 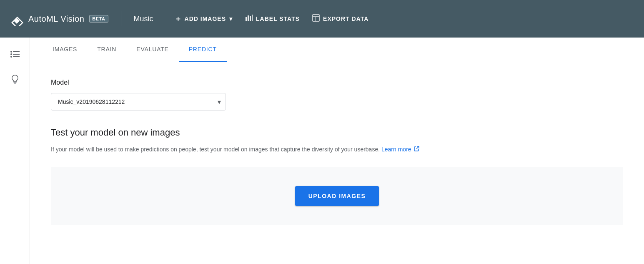 What do you see at coordinates (15, 54) in the screenshot?
I see `sidebar-icon-list` at bounding box center [15, 54].